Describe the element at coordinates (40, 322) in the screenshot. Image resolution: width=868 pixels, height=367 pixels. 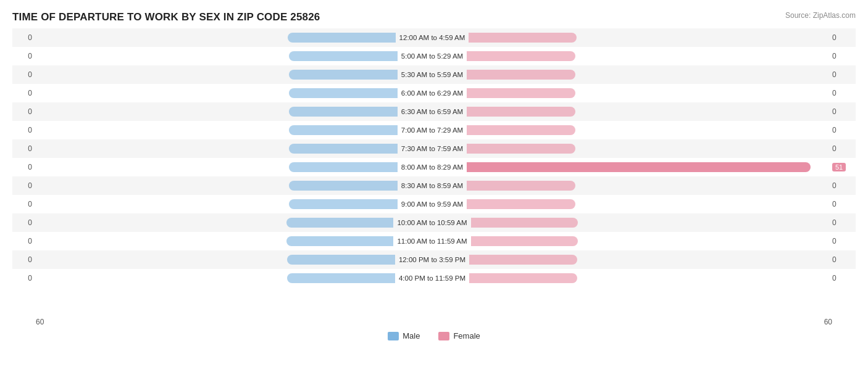
I see `x-axis-left: 60` at that location.